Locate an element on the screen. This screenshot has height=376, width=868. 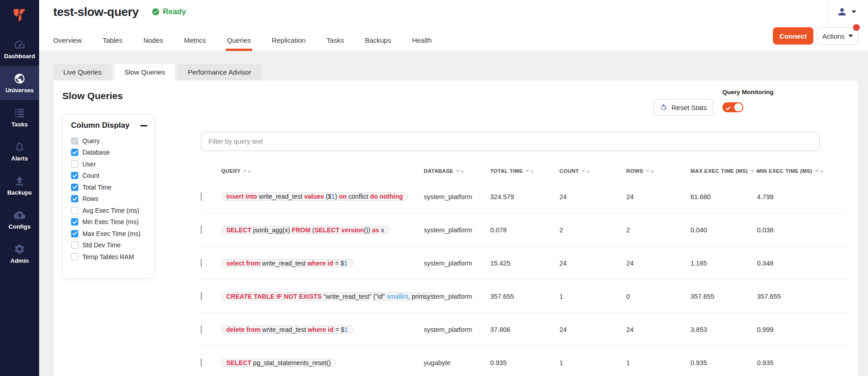
column-header-label: ROWS is located at coordinates (635, 171).